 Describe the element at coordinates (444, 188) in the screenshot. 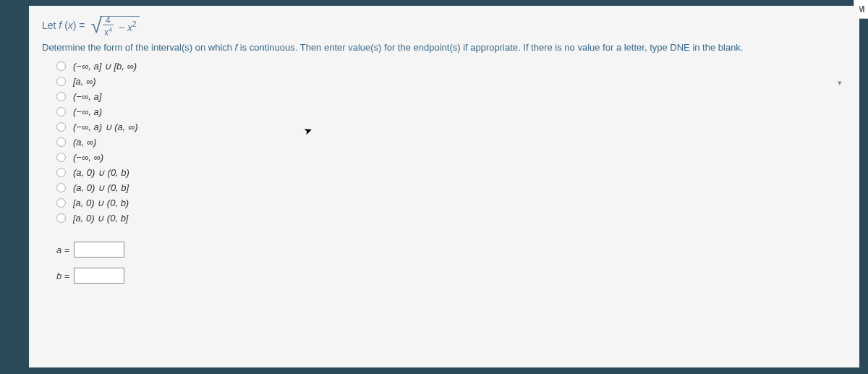

I see `option-row: (a, 0) ∪ (0, b]` at that location.